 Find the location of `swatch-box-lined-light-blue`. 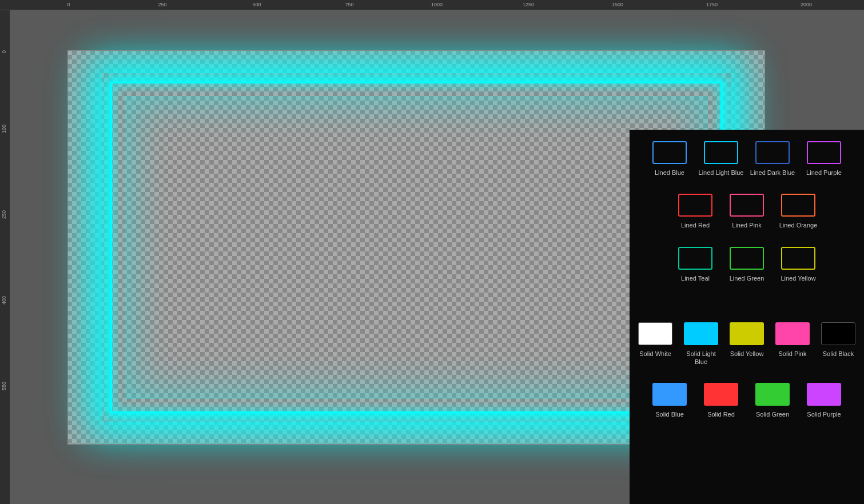

swatch-box-lined-light-blue is located at coordinates (721, 153).